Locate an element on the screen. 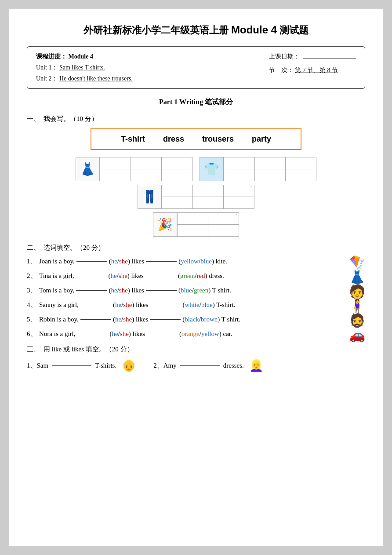  item2-text1: Tina is a girl, is located at coordinates (56, 276).